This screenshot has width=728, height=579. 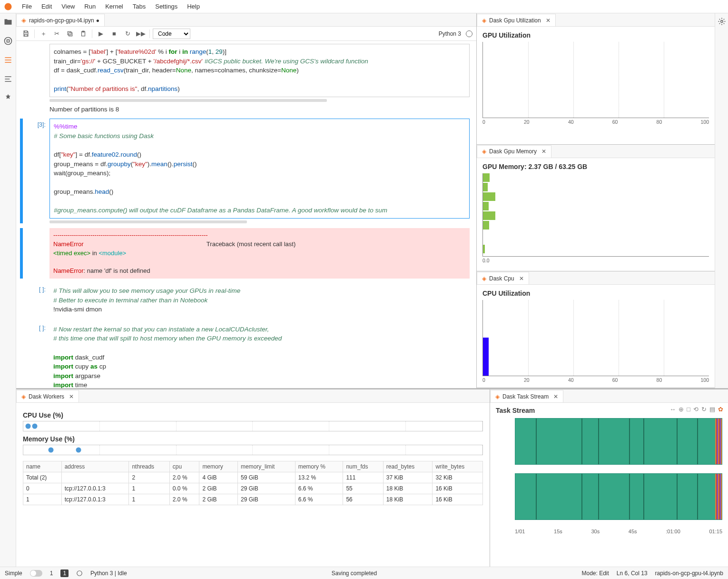 What do you see at coordinates (114, 34) in the screenshot?
I see `stop-button: ■` at bounding box center [114, 34].